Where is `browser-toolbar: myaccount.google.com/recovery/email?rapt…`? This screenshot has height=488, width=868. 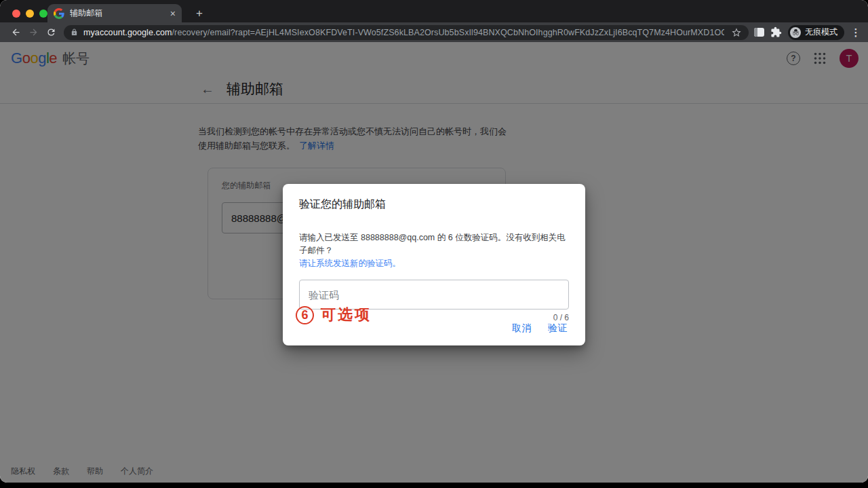 browser-toolbar: myaccount.google.com/recovery/email?rapt… is located at coordinates (434, 33).